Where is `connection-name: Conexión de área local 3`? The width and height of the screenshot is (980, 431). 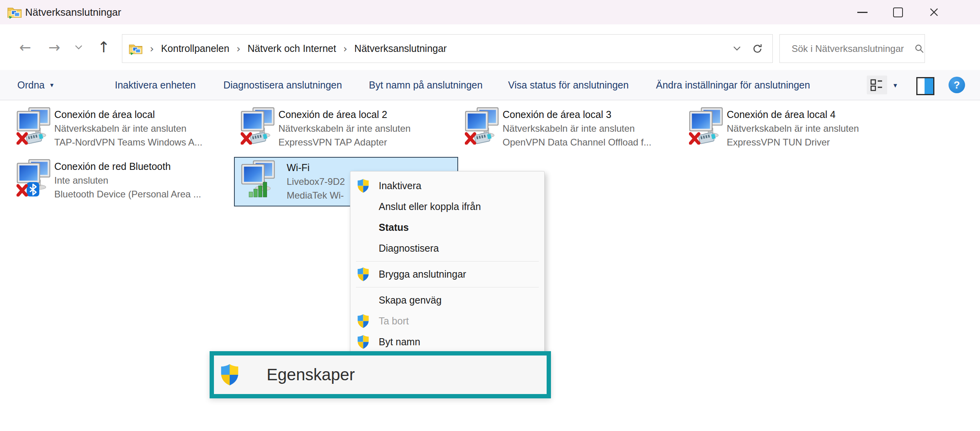
connection-name: Conexión de área local 3 is located at coordinates (577, 115).